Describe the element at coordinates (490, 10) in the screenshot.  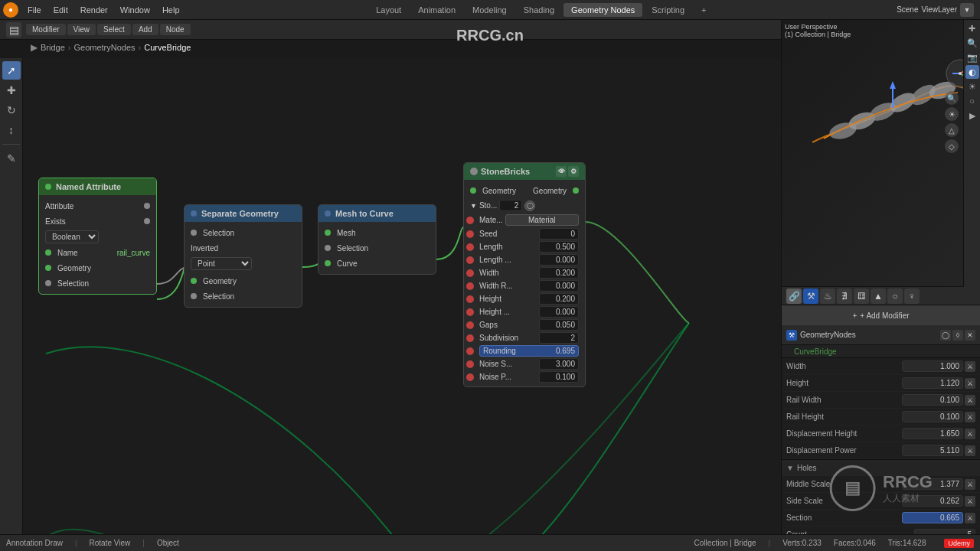
I see `tab-modeling: Modeling` at that location.